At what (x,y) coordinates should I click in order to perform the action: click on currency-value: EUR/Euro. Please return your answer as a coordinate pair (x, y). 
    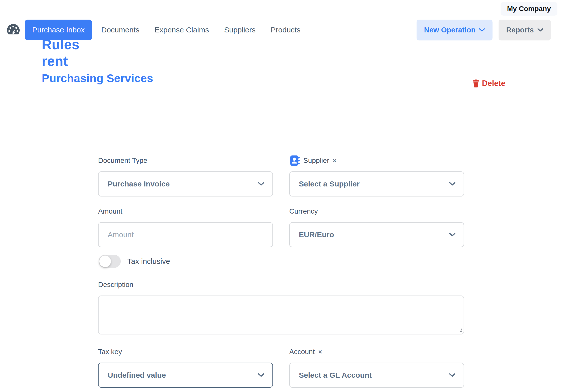
    Looking at the image, I should click on (316, 235).